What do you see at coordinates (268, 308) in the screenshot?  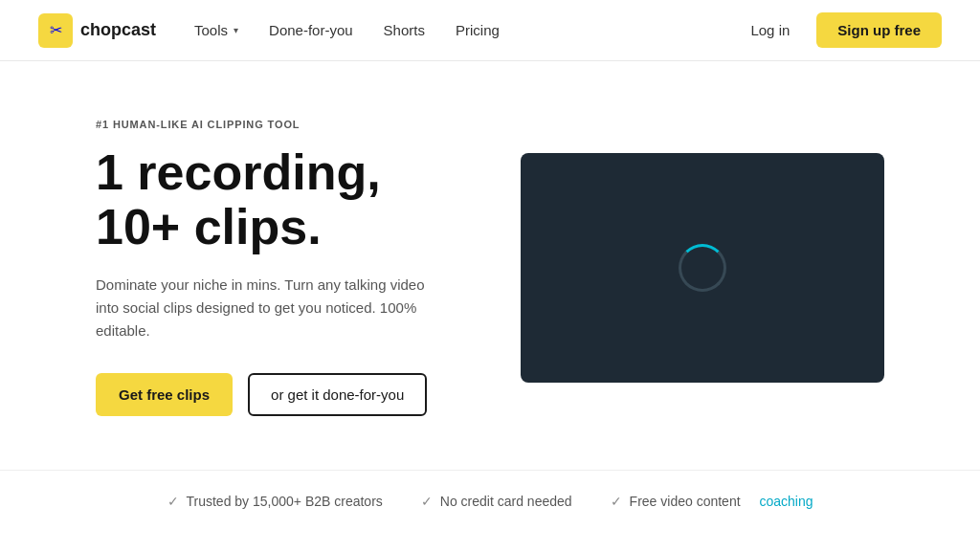 I see `hero-description: Dominate your niche in mins. Turn any ta…` at bounding box center [268, 308].